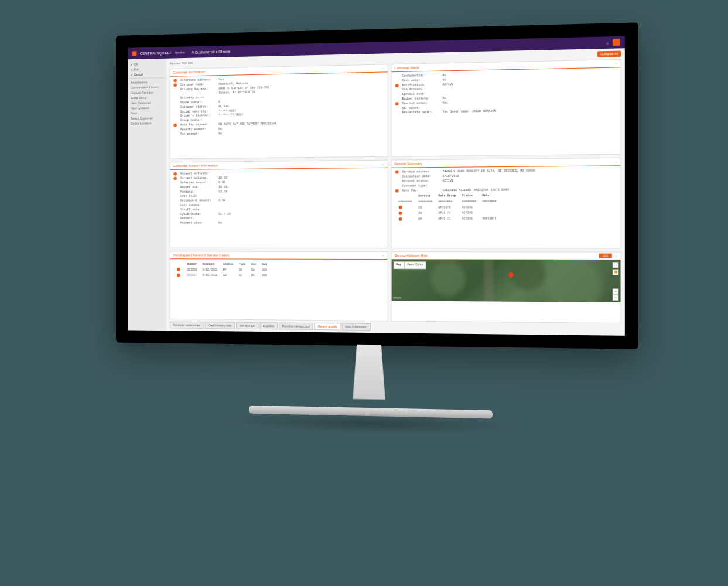 The width and height of the screenshot is (728, 586). Describe the element at coordinates (147, 195) in the screenshot. I see `sidebar: OK Exit Cancel Attachments Consumption H…` at that location.